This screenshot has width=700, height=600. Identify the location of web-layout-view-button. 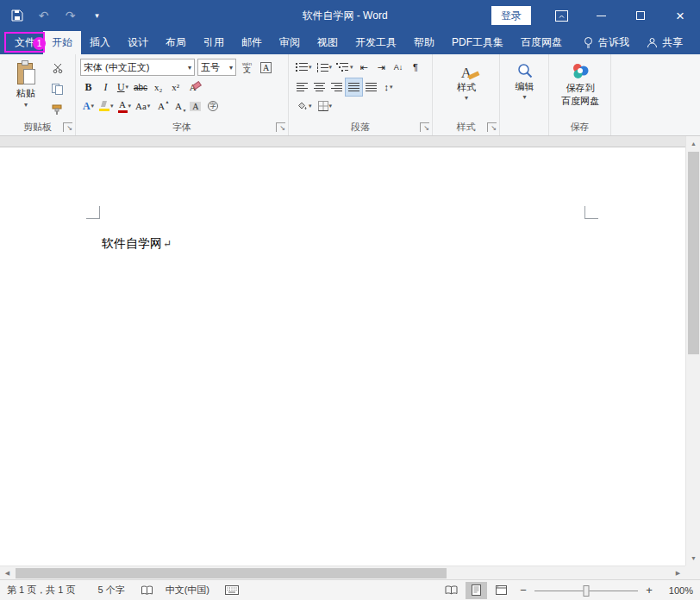
(502, 591).